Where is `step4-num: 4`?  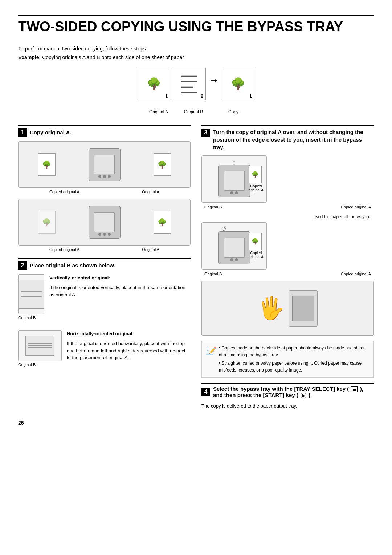 step4-num: 4 is located at coordinates (206, 392).